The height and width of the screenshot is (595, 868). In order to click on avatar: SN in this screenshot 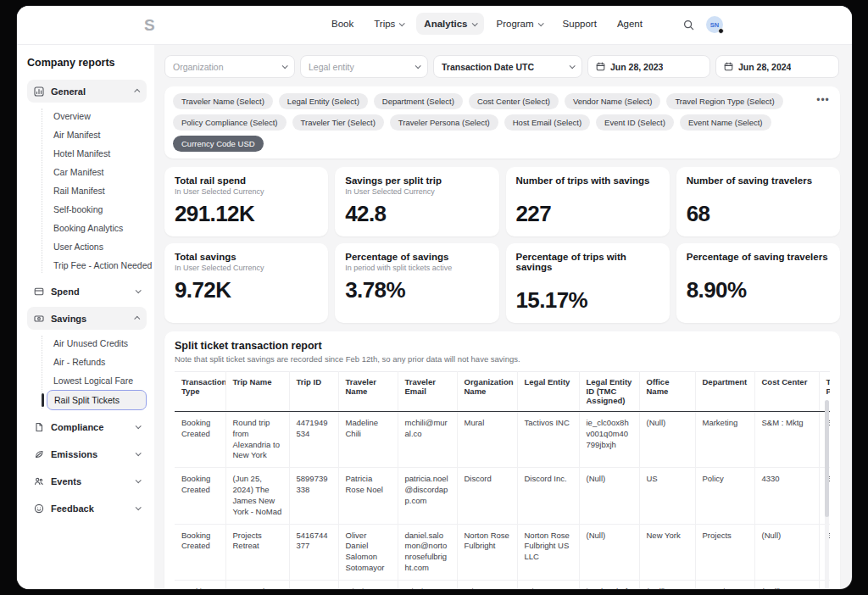, I will do `click(715, 25)`.